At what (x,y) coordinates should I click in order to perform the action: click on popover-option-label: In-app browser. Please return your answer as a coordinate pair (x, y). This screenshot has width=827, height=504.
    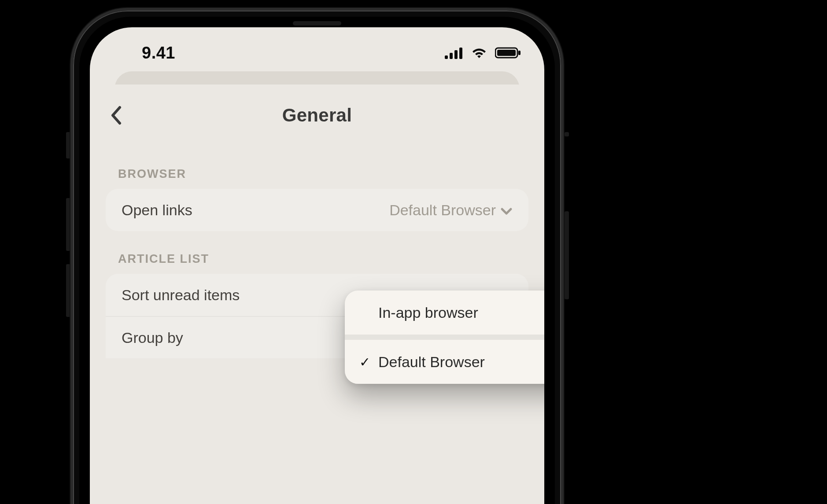
    Looking at the image, I should click on (428, 313).